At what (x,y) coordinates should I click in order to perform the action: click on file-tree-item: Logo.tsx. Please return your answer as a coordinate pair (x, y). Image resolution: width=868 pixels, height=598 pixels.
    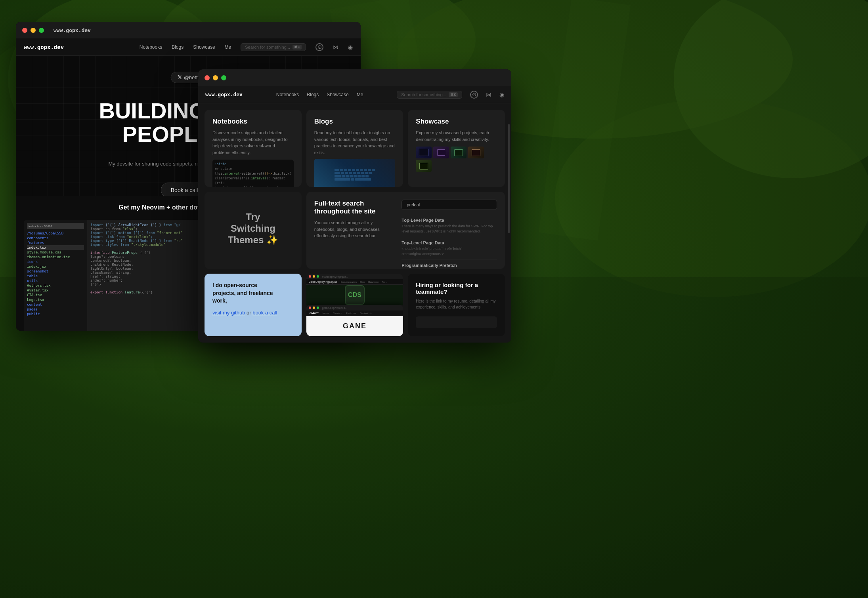
    Looking at the image, I should click on (55, 300).